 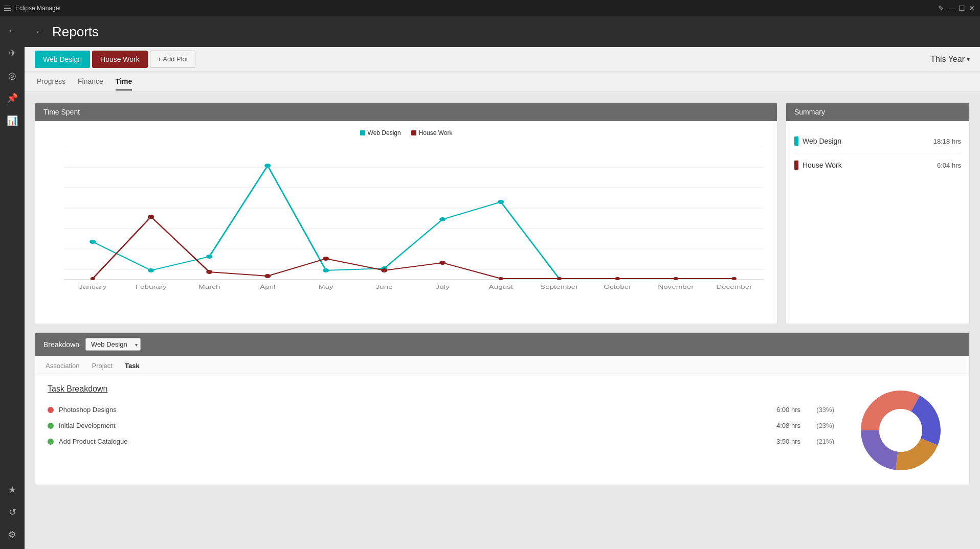 What do you see at coordinates (12, 490) in the screenshot?
I see `sidebar-item-favorites: ★` at bounding box center [12, 490].